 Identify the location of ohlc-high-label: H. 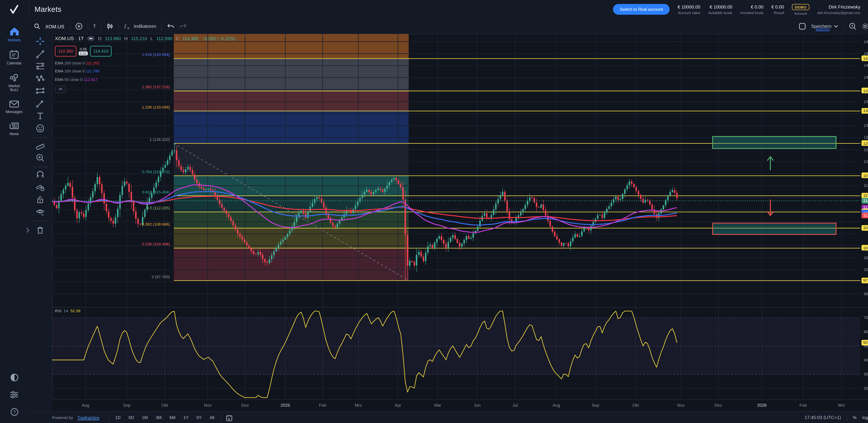
(126, 38).